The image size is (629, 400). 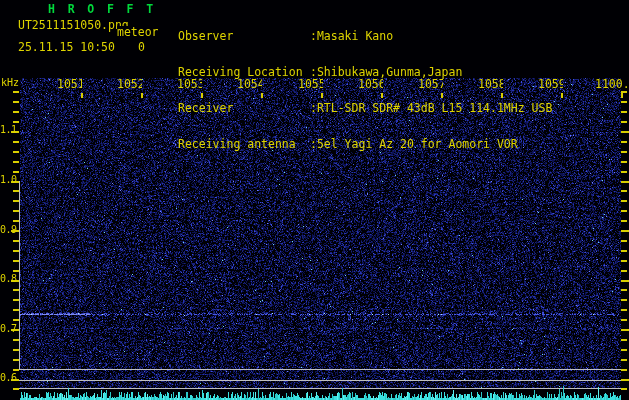 What do you see at coordinates (430, 84) in the screenshot?
I see `time-axis-label-1057: 1057` at bounding box center [430, 84].